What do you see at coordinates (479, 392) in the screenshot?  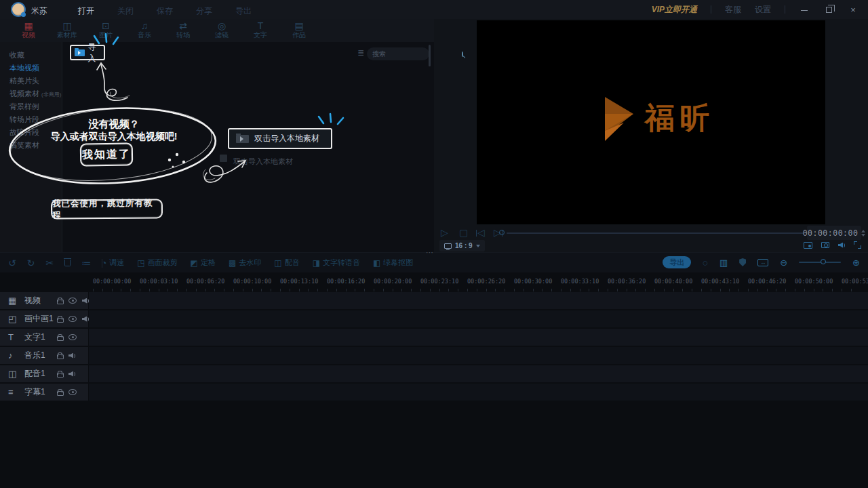 I see `track-lane-subtitle` at bounding box center [479, 392].